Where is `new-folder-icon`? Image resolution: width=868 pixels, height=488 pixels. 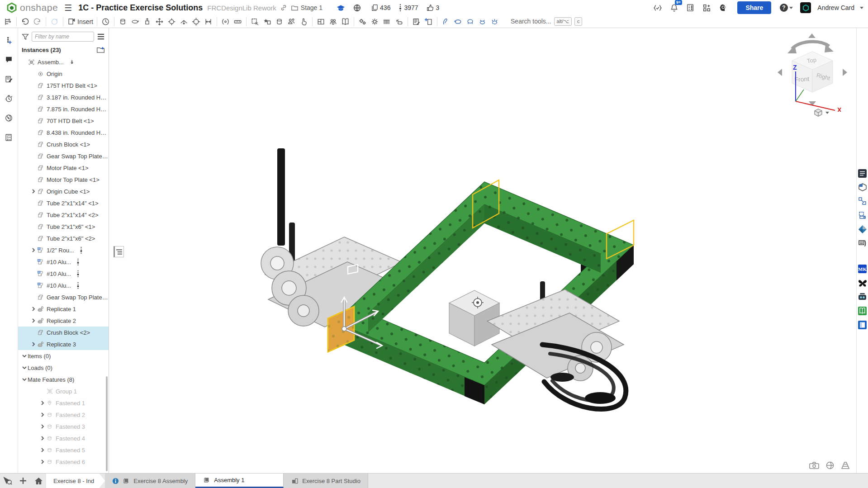
new-folder-icon is located at coordinates (100, 50).